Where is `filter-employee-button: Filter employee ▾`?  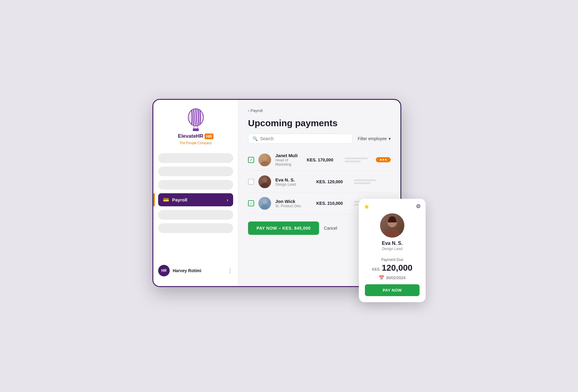 filter-employee-button: Filter employee ▾ is located at coordinates (374, 139).